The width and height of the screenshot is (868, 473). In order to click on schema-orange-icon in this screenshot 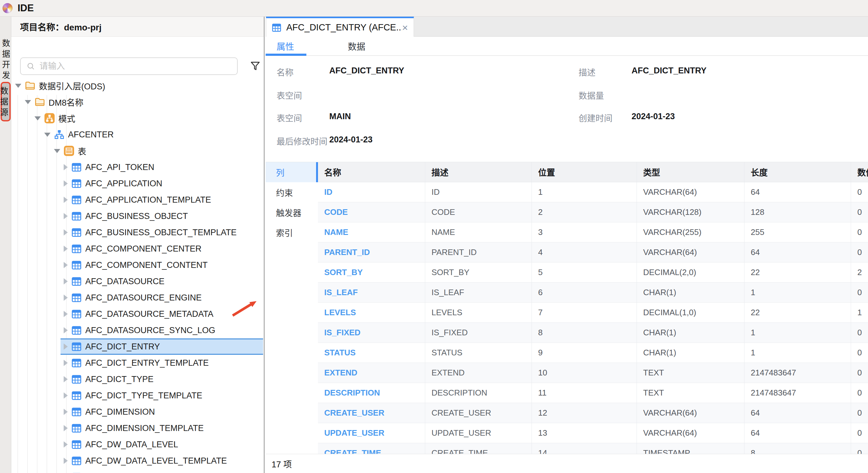, I will do `click(50, 118)`.